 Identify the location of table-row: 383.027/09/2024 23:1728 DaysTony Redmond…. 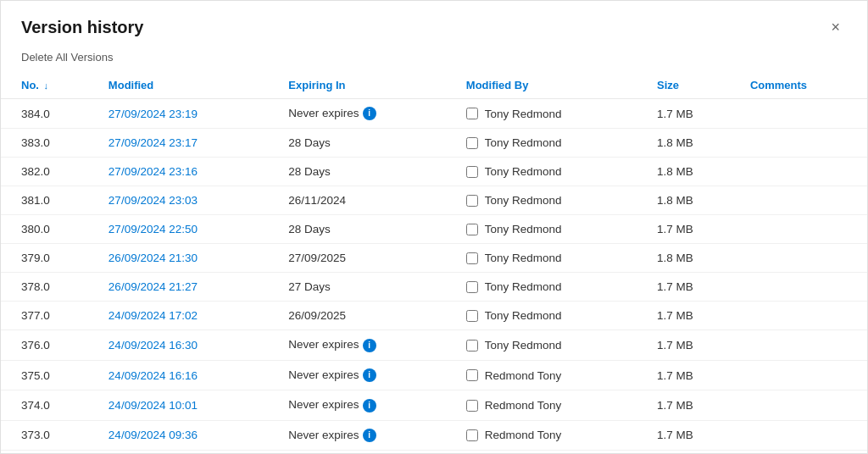
(434, 143).